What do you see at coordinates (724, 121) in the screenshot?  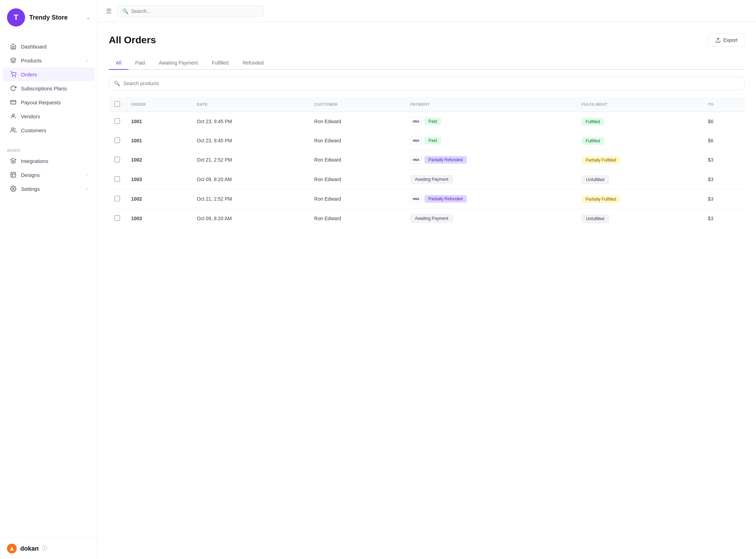 I see `order-total: $6` at bounding box center [724, 121].